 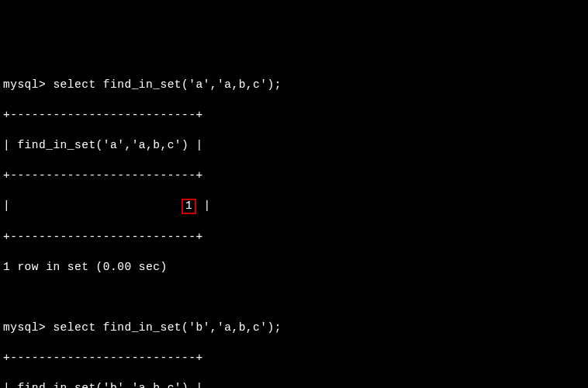 I want to click on table-row: | 1 |, so click(x=294, y=206).